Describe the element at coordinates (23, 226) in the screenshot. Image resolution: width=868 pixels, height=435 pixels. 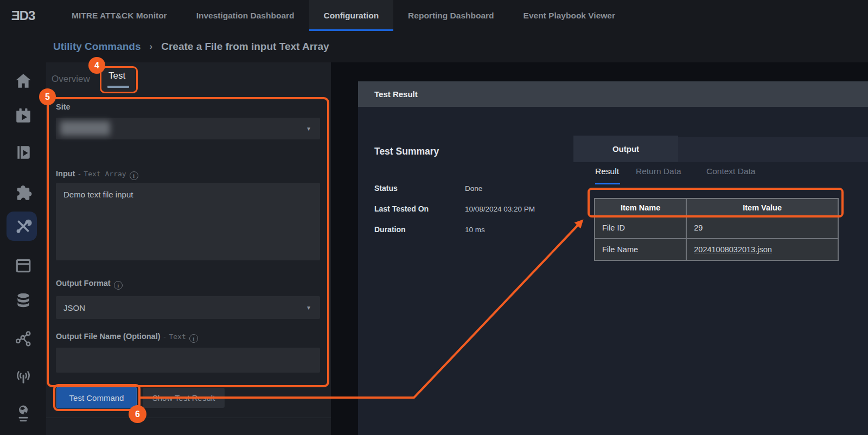
I see `utility-commands-icon` at that location.